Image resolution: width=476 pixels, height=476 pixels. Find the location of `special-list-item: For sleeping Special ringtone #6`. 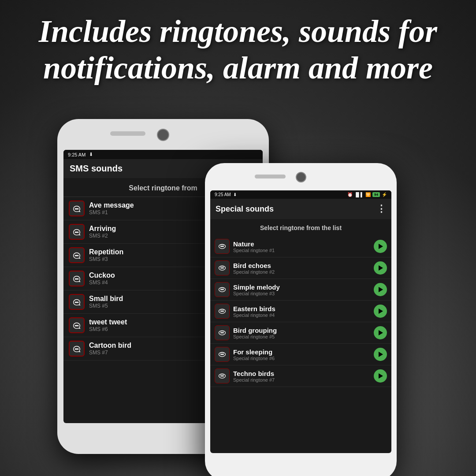

special-list-item: For sleeping Special ringtone #6 is located at coordinates (301, 354).